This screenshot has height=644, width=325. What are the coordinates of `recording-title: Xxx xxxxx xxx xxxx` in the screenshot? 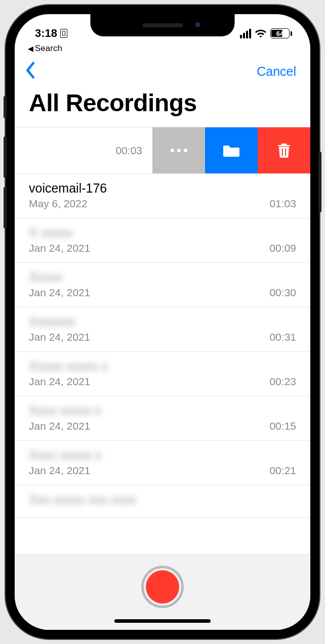 It's located at (162, 499).